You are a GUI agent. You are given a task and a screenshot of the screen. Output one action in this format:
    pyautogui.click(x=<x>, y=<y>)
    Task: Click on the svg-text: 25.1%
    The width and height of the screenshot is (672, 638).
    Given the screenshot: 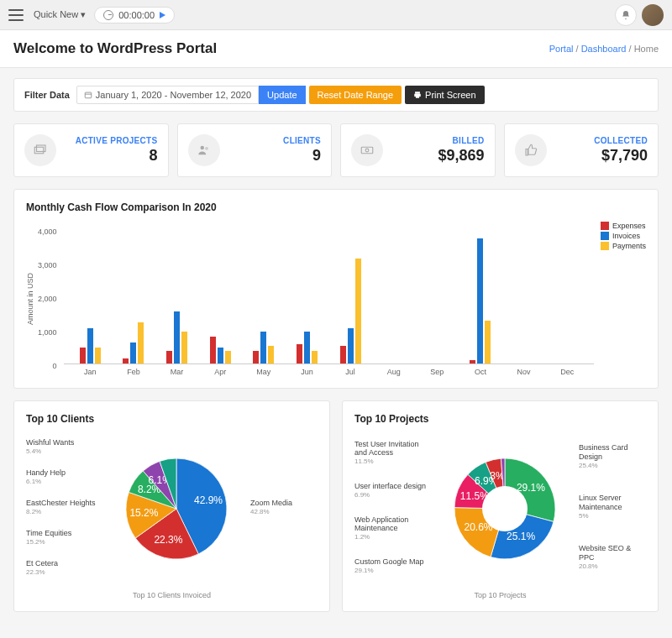 What is the action you would take?
    pyautogui.click(x=521, y=536)
    